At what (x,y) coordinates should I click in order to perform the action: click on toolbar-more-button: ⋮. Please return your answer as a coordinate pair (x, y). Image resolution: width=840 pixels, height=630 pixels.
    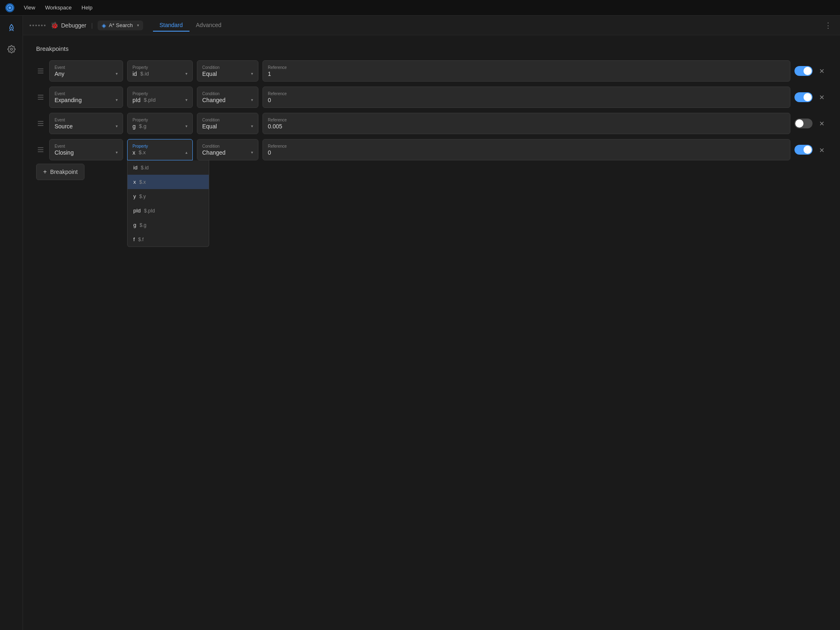
    Looking at the image, I should click on (828, 25).